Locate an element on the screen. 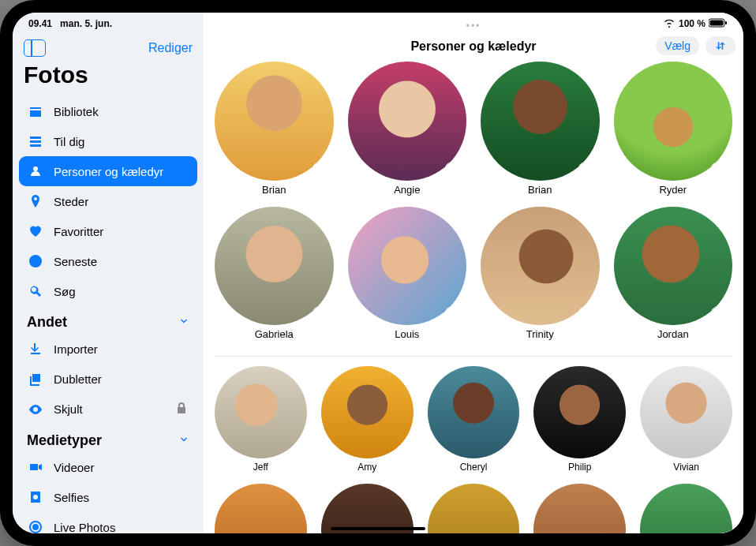 The image size is (756, 546). selfie-icon is located at coordinates (36, 497).